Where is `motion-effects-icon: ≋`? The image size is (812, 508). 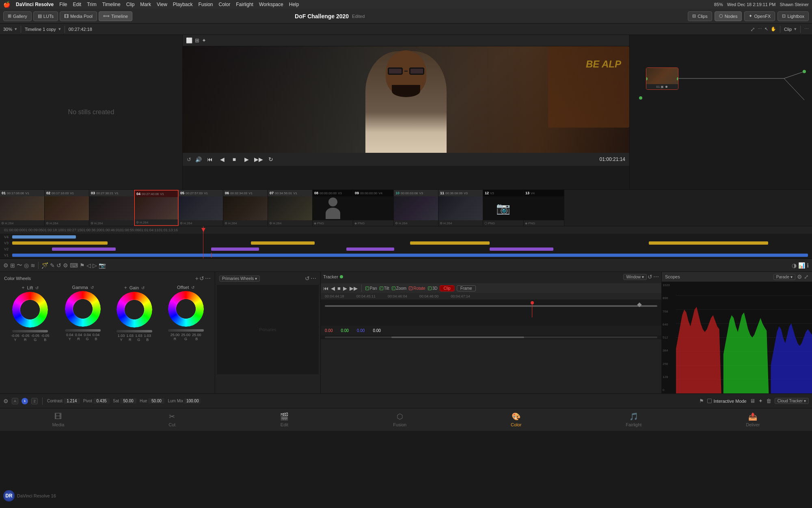
motion-effects-icon: ≋ is located at coordinates (33, 265).